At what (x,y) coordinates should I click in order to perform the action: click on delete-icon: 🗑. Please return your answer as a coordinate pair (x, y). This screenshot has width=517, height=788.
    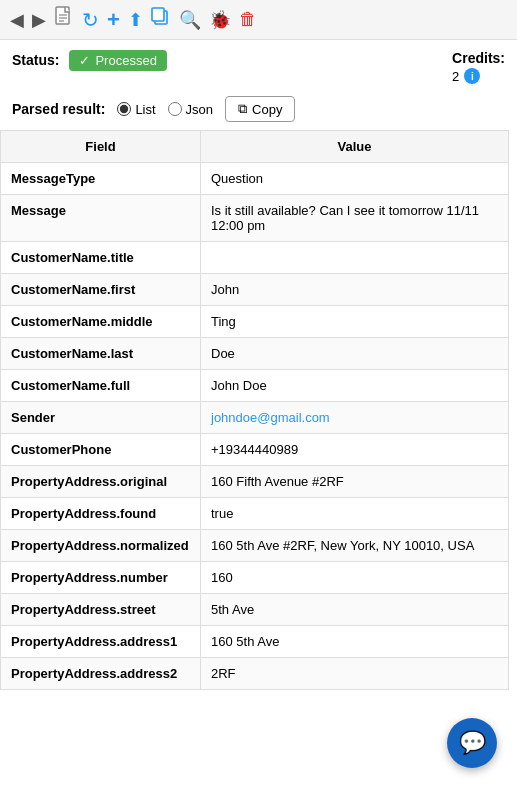
    Looking at the image, I should click on (248, 20).